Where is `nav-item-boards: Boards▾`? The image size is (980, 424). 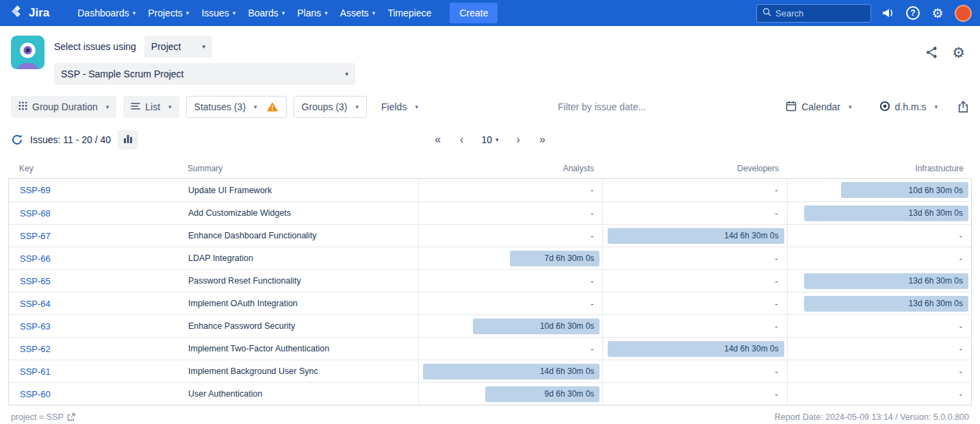 nav-item-boards: Boards▾ is located at coordinates (266, 13).